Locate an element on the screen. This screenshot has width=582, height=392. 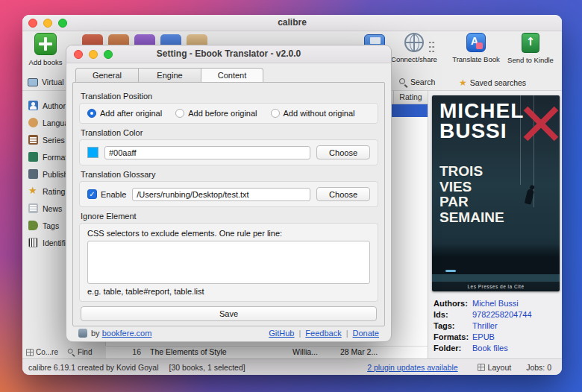
folder-label: Folder: is located at coordinates (453, 348).